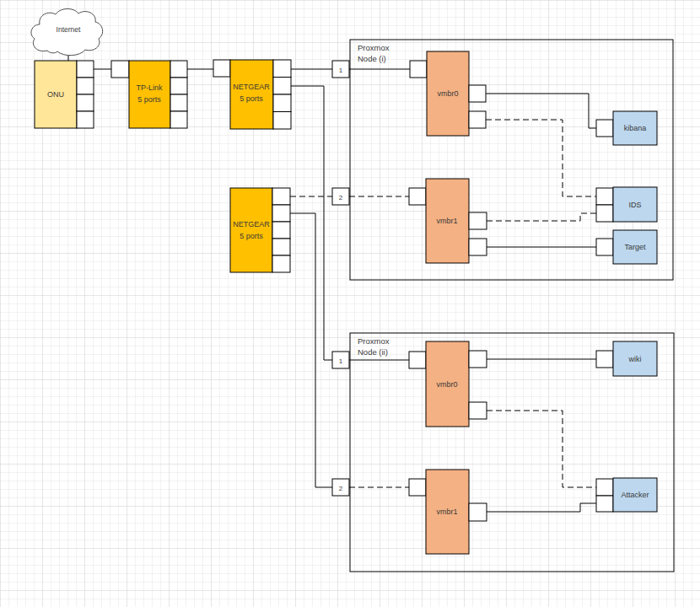  I want to click on tplink-ports-label: 5 ports, so click(149, 99).